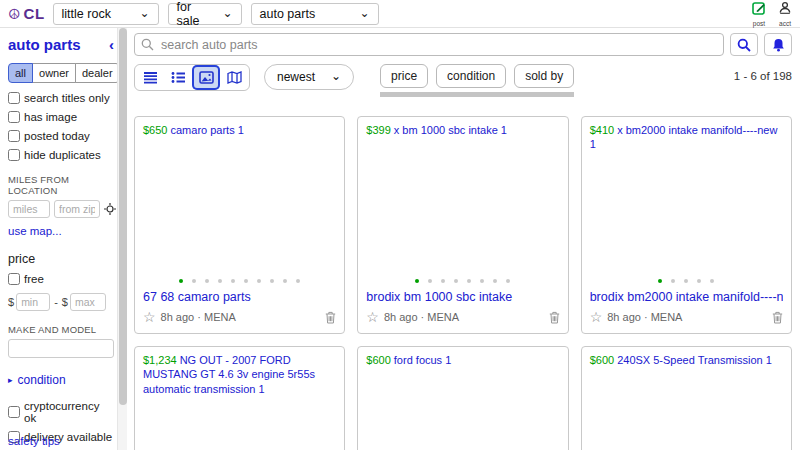 The height and width of the screenshot is (450, 800). I want to click on price-min-input, so click(33, 302).